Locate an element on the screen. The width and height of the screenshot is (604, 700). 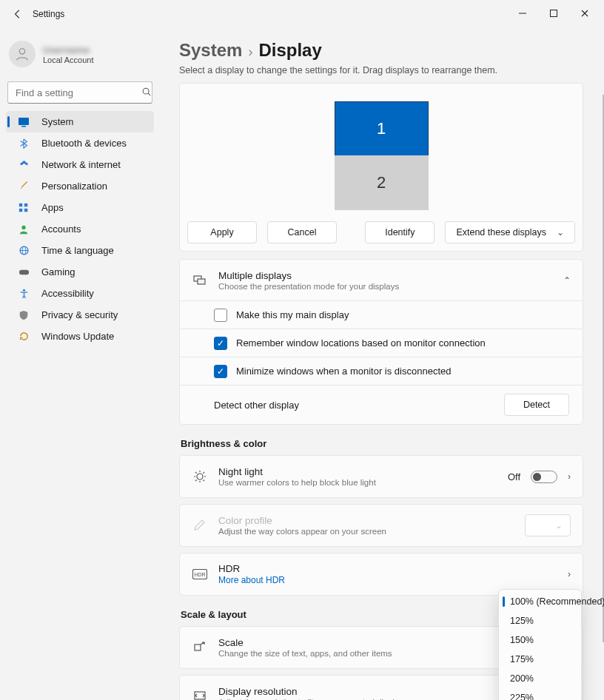
row-desc: Choose the presentation mode for your di… is located at coordinates (309, 286).